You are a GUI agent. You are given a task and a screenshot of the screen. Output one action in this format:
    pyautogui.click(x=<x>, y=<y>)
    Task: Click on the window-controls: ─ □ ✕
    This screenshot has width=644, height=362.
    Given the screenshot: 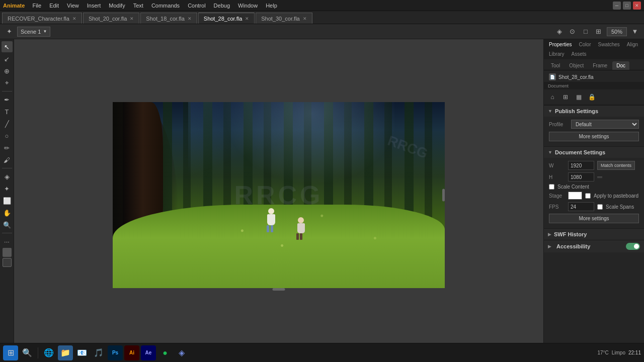 What is the action you would take?
    pyautogui.click(x=627, y=6)
    